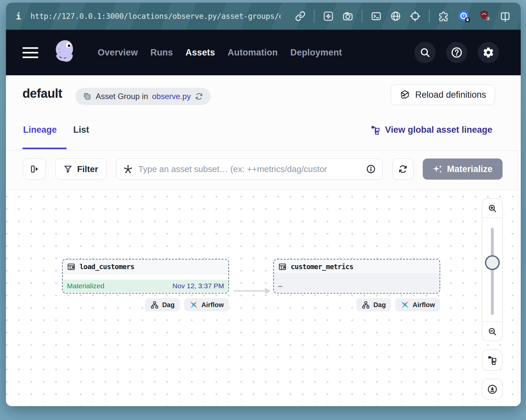 The height and width of the screenshot is (420, 526). I want to click on tab-lineage: Lineage, so click(40, 130).